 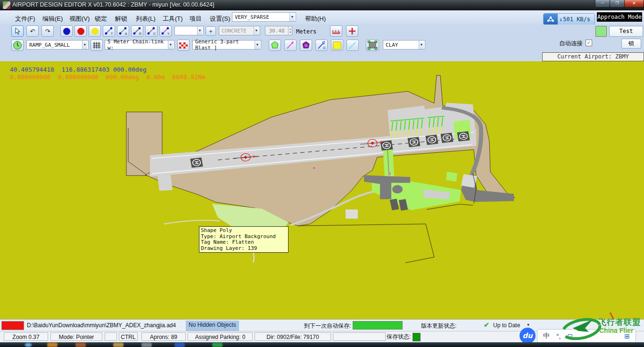 I want to click on surface-value: CONCRETE, so click(x=234, y=31).